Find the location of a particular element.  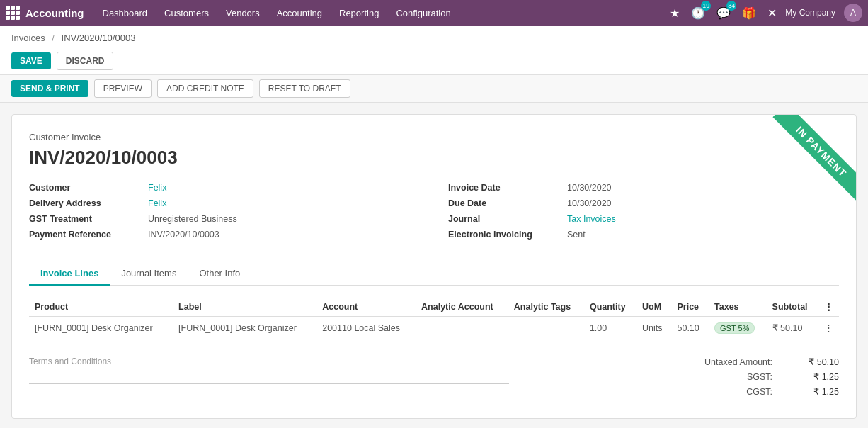

cell-price: 50.10 is located at coordinates (690, 328).